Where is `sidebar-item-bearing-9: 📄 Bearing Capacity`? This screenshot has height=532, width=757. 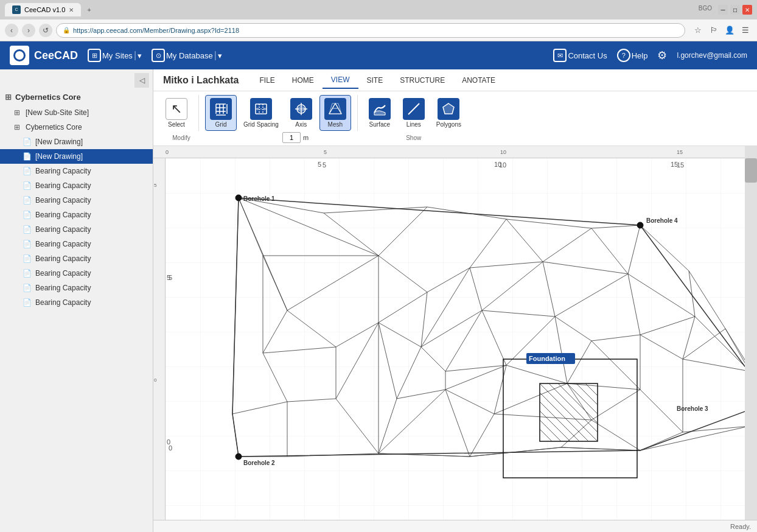
sidebar-item-bearing-9: 📄 Bearing Capacity is located at coordinates (77, 288).